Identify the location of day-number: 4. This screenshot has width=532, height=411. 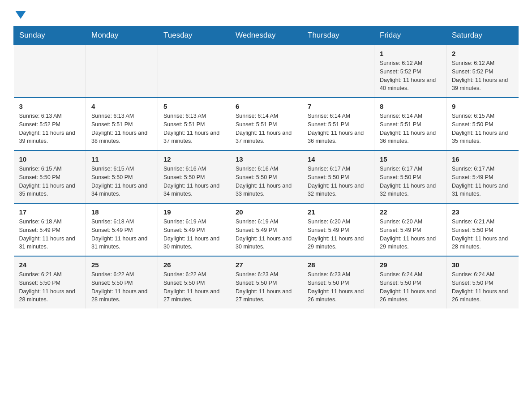
(122, 107).